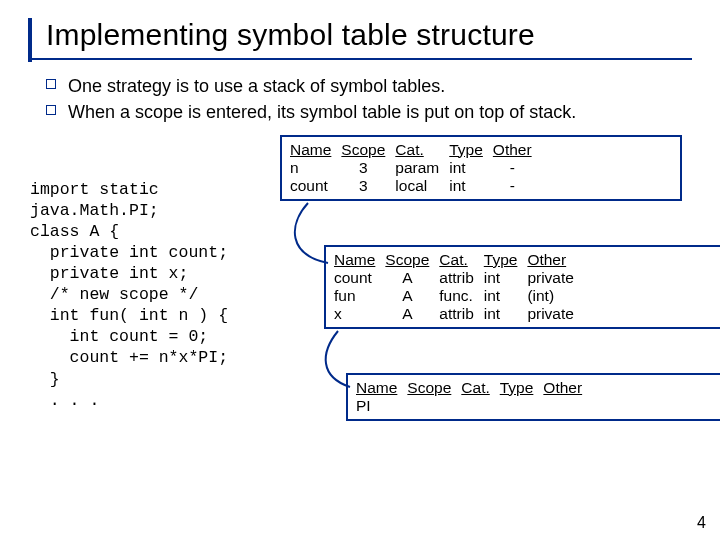 The height and width of the screenshot is (540, 720). What do you see at coordinates (702, 523) in the screenshot?
I see `page-number: 4` at bounding box center [702, 523].